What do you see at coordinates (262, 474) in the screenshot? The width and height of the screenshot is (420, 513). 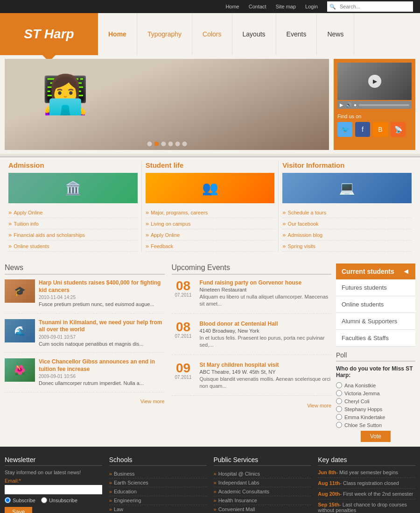 I see `service-link-0: Hospital @ Clinics` at bounding box center [262, 474].